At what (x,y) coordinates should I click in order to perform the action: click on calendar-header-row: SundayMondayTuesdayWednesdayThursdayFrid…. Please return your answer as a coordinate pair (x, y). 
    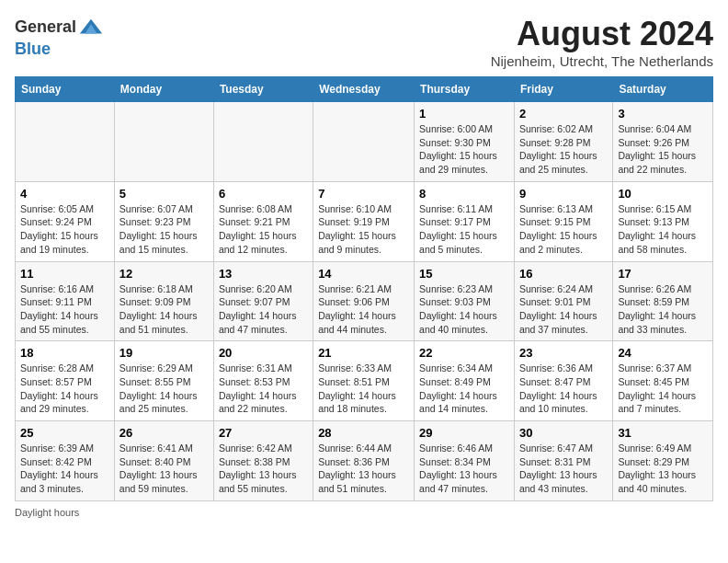
    Looking at the image, I should click on (364, 90).